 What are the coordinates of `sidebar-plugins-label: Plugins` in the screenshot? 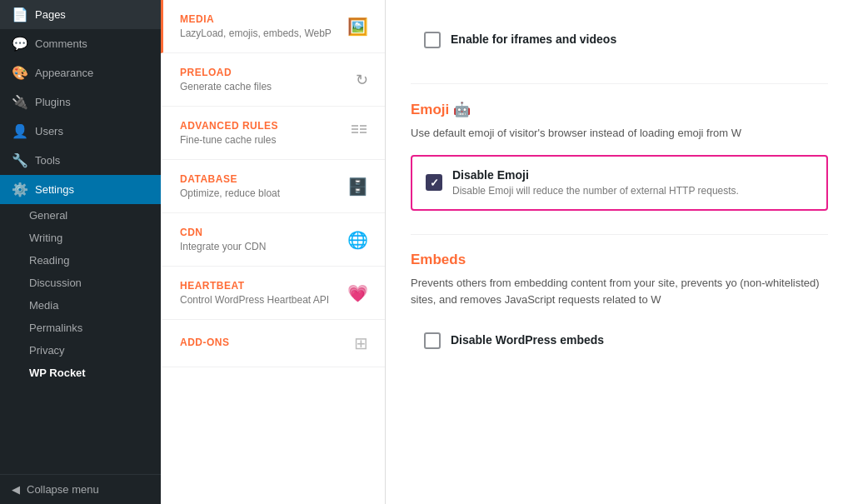 It's located at (53, 102).